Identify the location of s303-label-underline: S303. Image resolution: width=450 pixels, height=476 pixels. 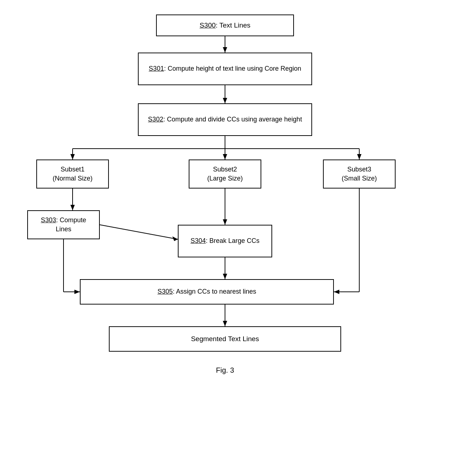
(48, 220).